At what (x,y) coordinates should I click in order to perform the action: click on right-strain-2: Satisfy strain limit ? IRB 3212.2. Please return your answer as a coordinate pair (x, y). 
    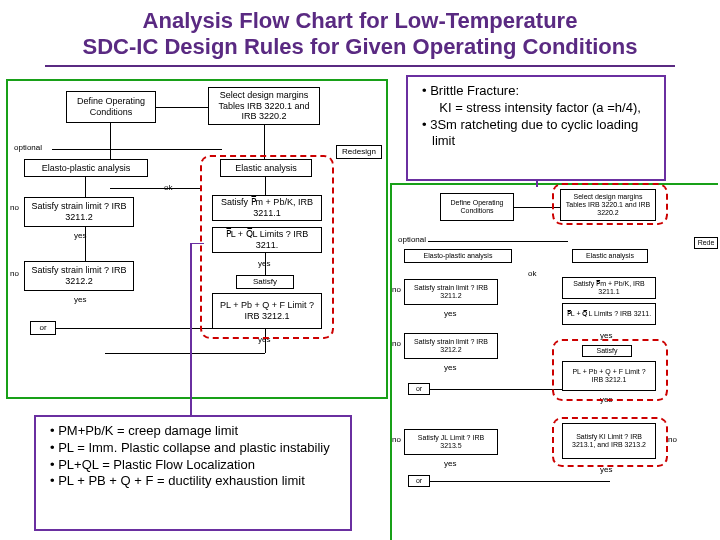
    Looking at the image, I should click on (451, 346).